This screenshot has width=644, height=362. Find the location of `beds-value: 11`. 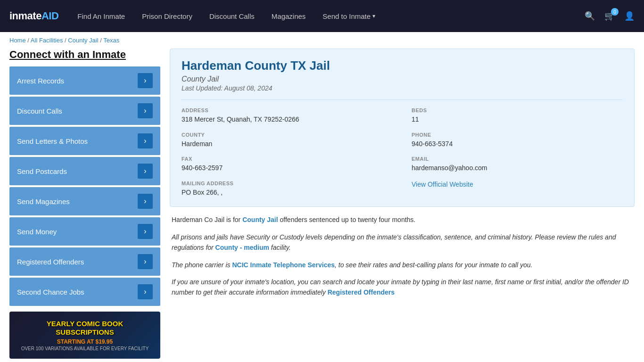

beds-value: 11 is located at coordinates (517, 120).